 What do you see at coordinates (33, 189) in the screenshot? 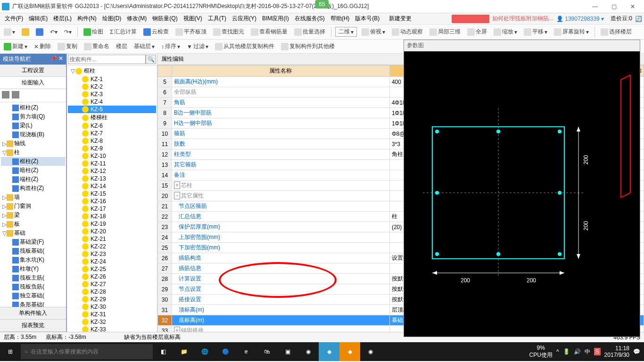
I see `nav-item: 构造柱(Z)` at bounding box center [33, 189].